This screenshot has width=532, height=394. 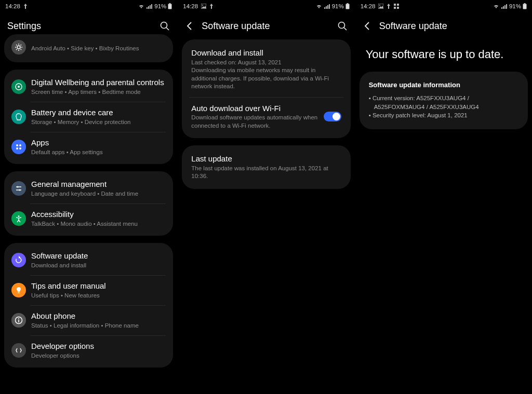 I want to click on settings-row-info: About phoneStatus • Legal information • …, so click(x=88, y=320).